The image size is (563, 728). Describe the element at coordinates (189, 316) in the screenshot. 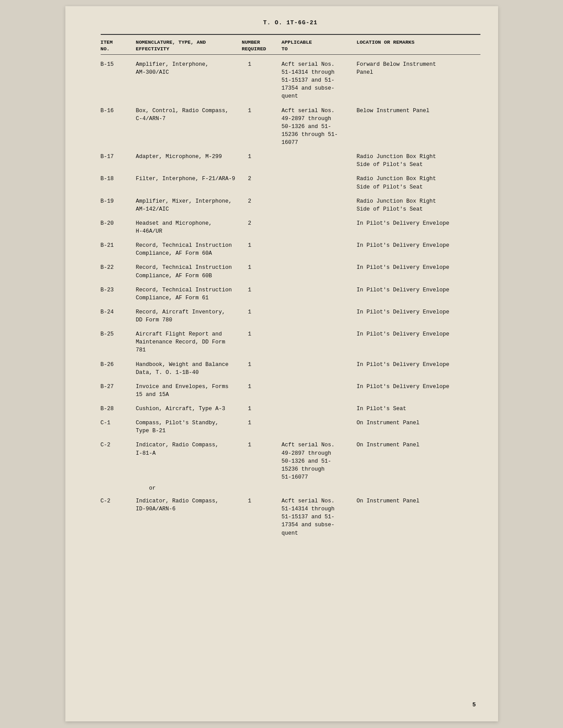

I see `nomenclature-b24: Record, Aircraft Inventory,DD Form 780` at that location.